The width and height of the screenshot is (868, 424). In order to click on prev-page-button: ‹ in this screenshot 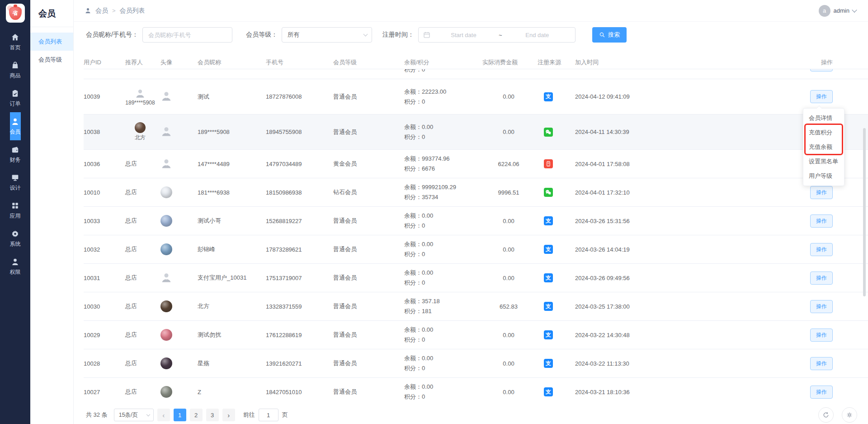, I will do `click(164, 415)`.